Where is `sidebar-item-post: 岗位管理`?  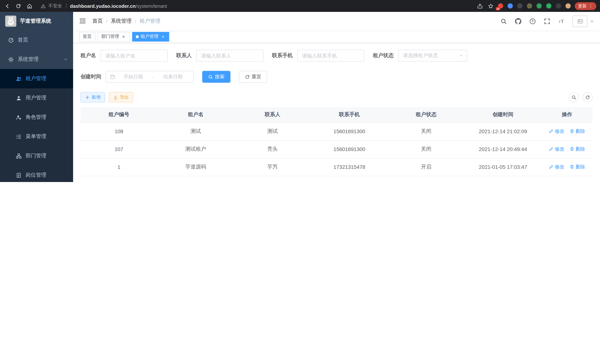 sidebar-item-post: 岗位管理 is located at coordinates (37, 174).